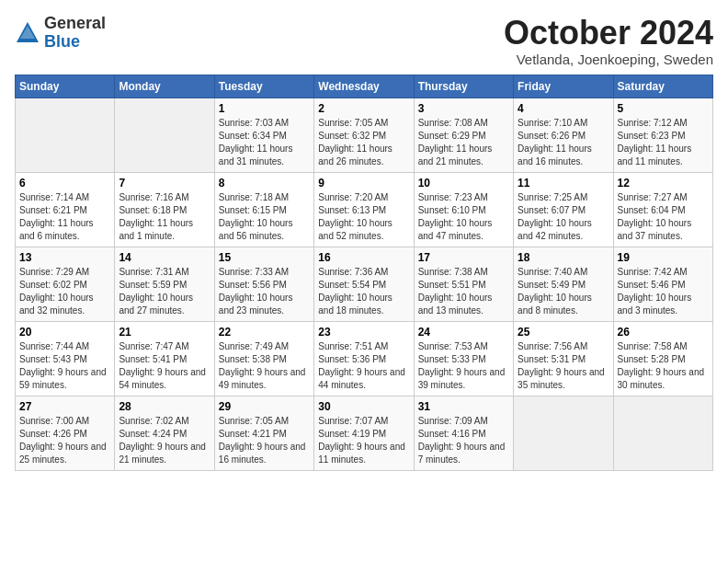 The height and width of the screenshot is (563, 728). I want to click on day-number: 2, so click(364, 109).